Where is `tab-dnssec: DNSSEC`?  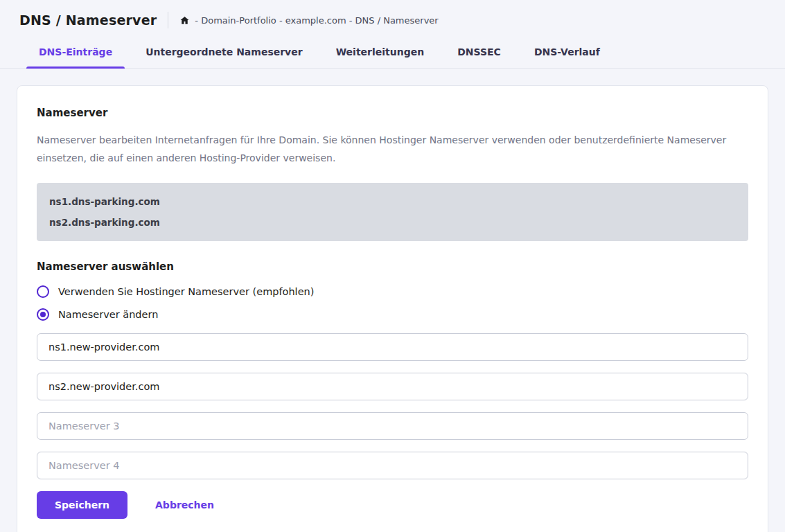
tab-dnssec: DNSSEC is located at coordinates (479, 53).